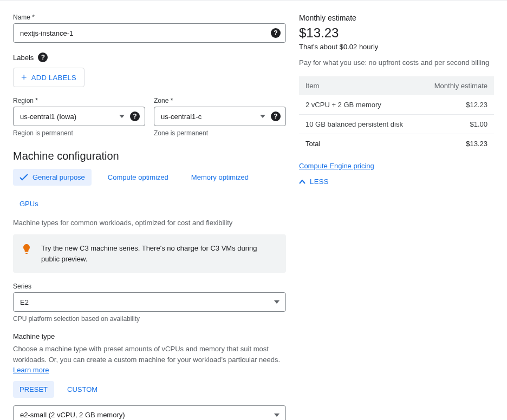 The height and width of the screenshot is (420, 507). Describe the element at coordinates (360, 105) in the screenshot. I see `cell-item: 2 vCPU + 2 GB memory` at that location.